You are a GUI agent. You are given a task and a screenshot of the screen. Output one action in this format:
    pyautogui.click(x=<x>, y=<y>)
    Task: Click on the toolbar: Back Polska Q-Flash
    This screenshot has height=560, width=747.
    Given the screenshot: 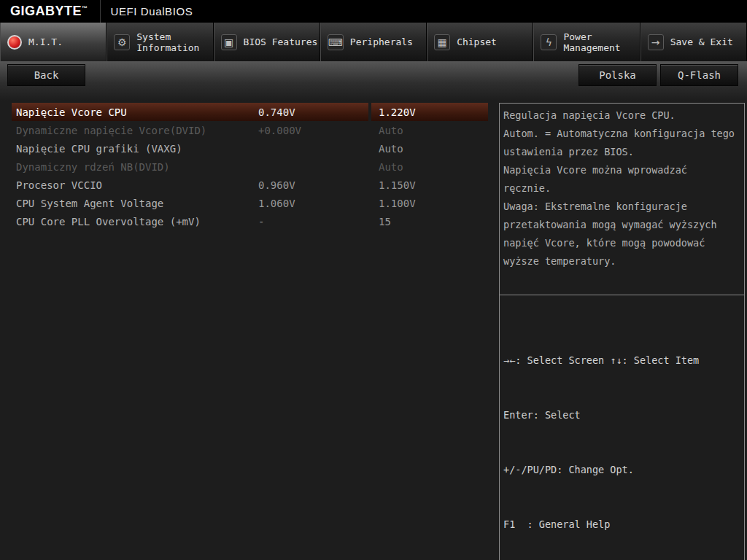 What is the action you would take?
    pyautogui.click(x=374, y=81)
    